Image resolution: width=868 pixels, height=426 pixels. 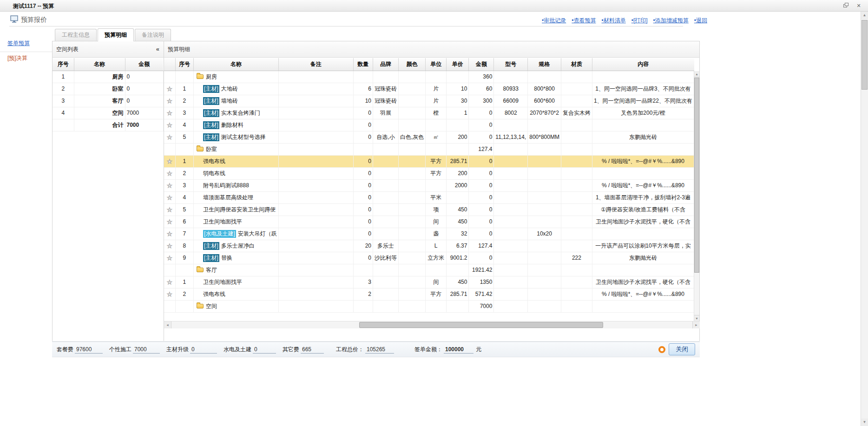 I want to click on detail-col-header-1: 序号, so click(x=184, y=64).